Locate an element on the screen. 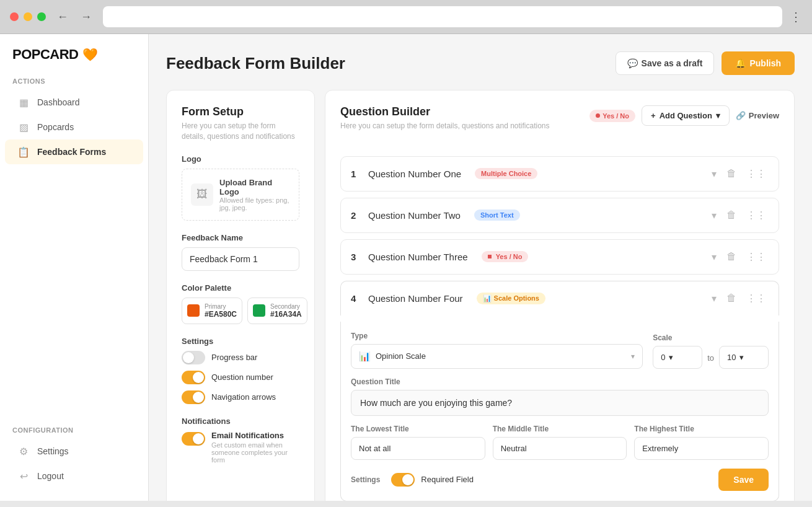 The height and width of the screenshot is (507, 812). delete-button-2: 🗑 is located at coordinates (731, 215).